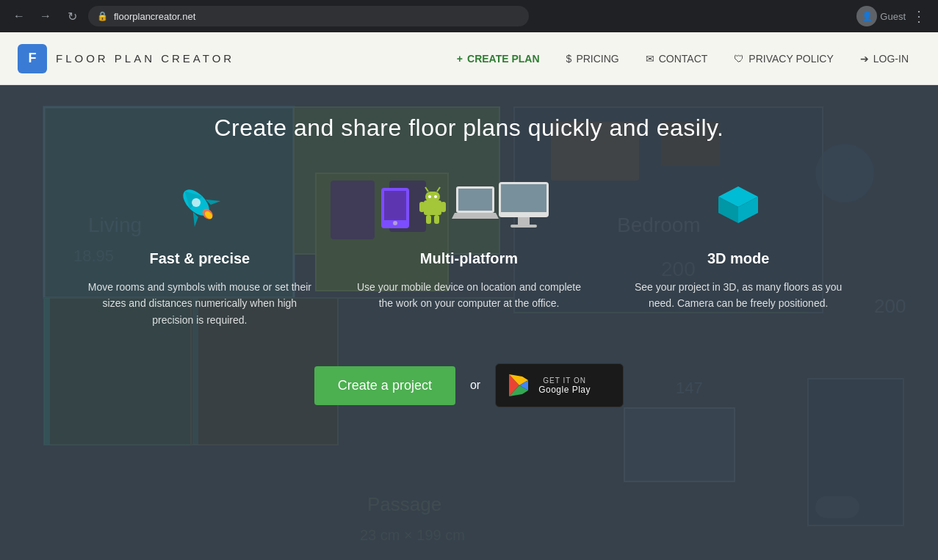 Image resolution: width=938 pixels, height=560 pixels. Describe the element at coordinates (469, 385) in the screenshot. I see `cta-row: Create a project or GET IT ON Google Pla…` at that location.